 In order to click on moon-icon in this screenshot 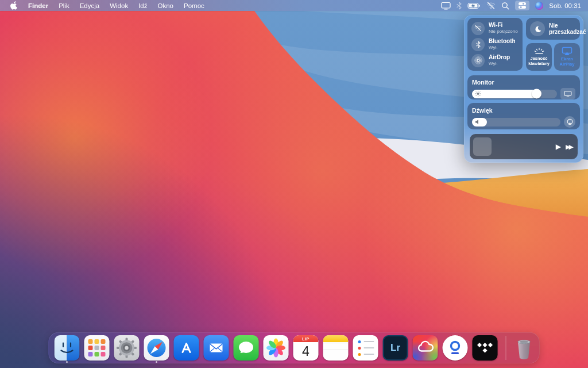, I will do `click(537, 29)`.